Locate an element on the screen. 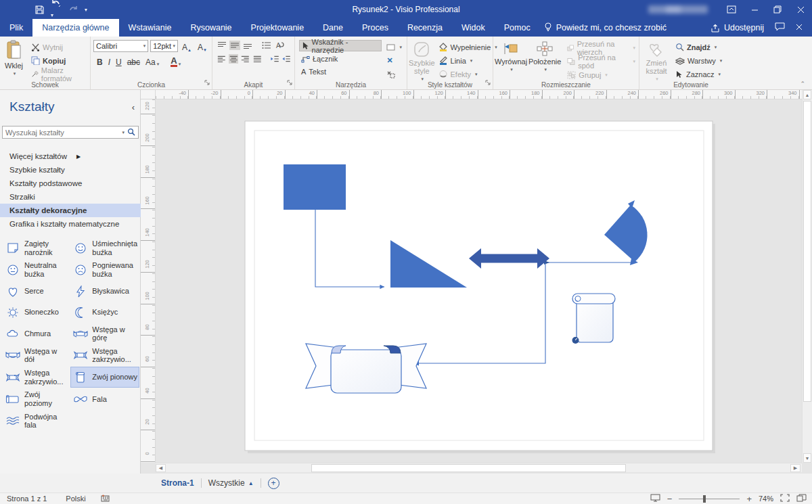 The image size is (812, 504). stencil-item-heart: Serce is located at coordinates (37, 292).